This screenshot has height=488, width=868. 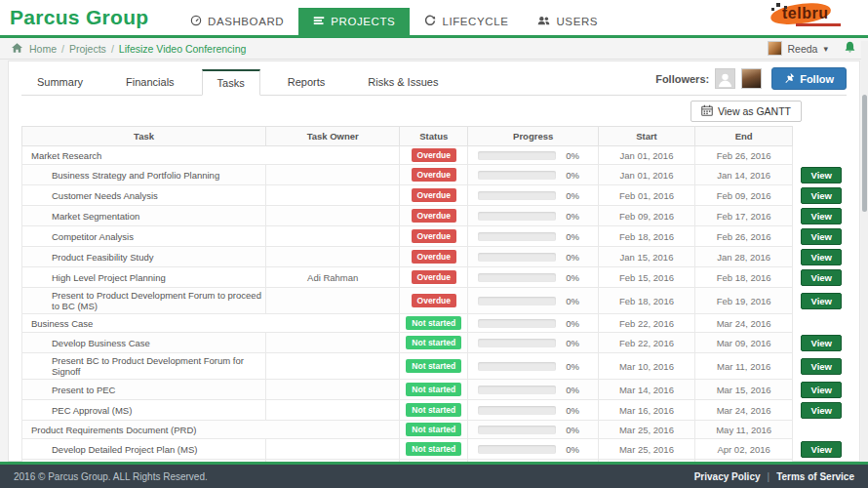 I want to click on nav-item-projects: PROJECTS, so click(x=354, y=21).